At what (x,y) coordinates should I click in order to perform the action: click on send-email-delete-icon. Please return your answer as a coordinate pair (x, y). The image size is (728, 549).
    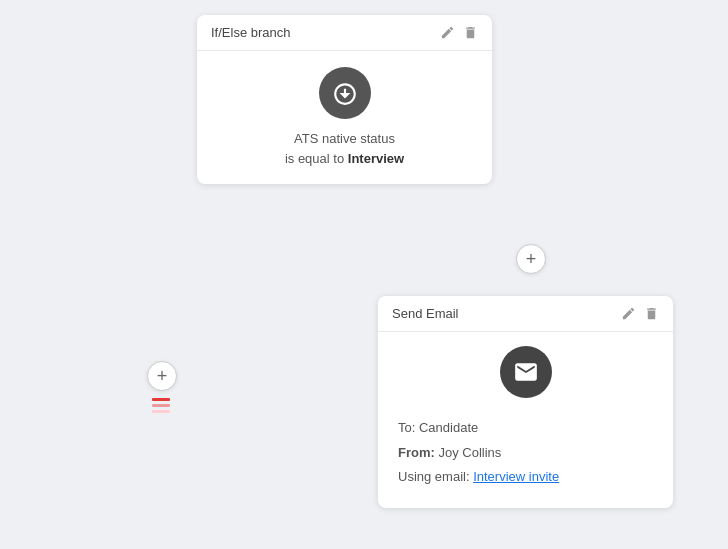
    Looking at the image, I should click on (652, 314).